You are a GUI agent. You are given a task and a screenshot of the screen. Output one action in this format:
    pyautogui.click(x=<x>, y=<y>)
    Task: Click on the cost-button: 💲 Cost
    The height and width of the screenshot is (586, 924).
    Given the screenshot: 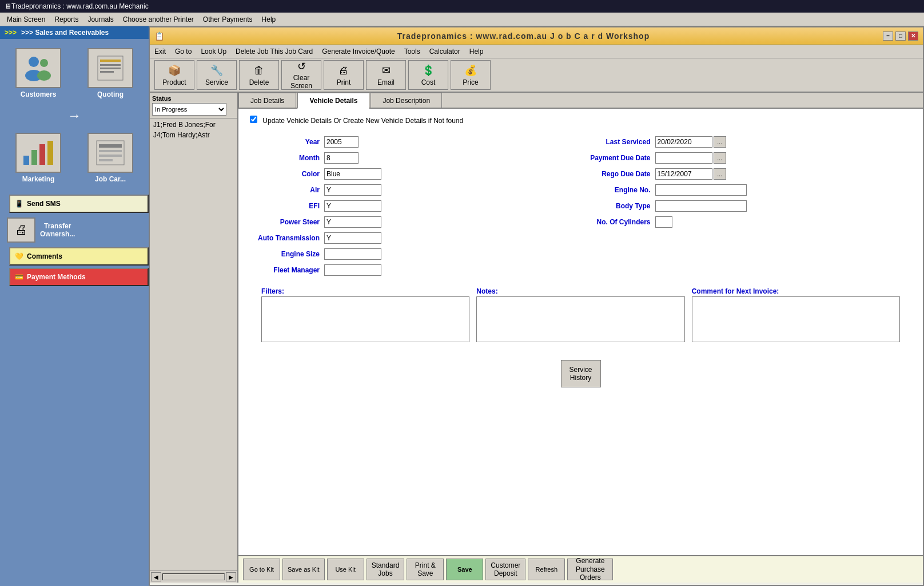 What is the action you would take?
    pyautogui.click(x=428, y=75)
    